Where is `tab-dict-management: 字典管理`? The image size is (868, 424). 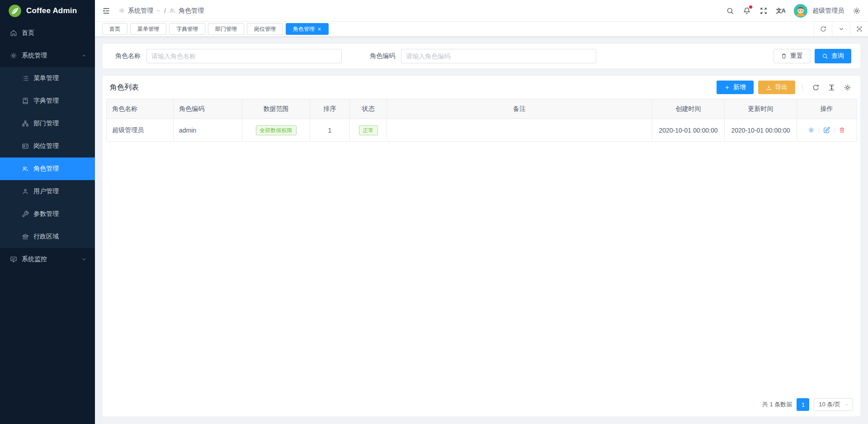 tab-dict-management: 字典管理 is located at coordinates (187, 29).